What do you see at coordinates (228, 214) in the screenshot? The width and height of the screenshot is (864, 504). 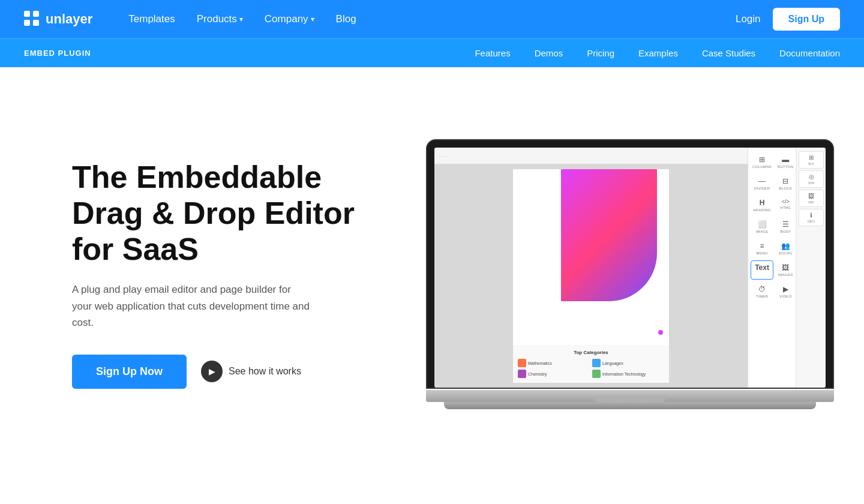 I see `hero-title: The Embeddable Drag & Drop Editor for Sa…` at bounding box center [228, 214].